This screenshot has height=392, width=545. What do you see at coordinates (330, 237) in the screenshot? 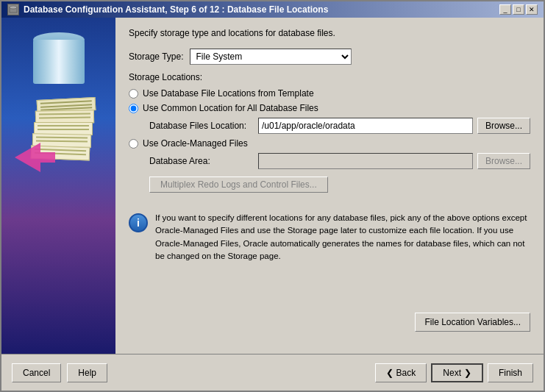
I see `info-box: i If you want to specify different locat…` at bounding box center [330, 237].